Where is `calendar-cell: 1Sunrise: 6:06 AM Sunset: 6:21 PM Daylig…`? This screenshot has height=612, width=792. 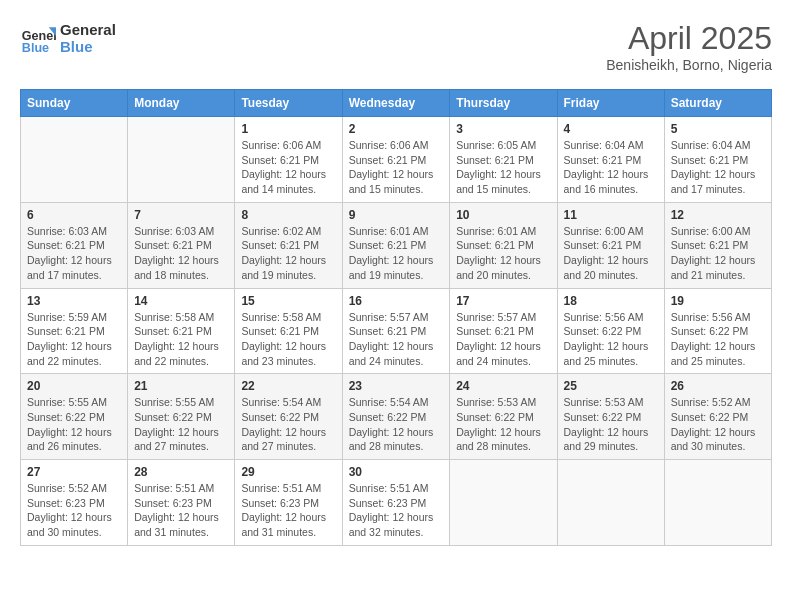
calendar-cell: 1Sunrise: 6:06 AM Sunset: 6:21 PM Daylig… is located at coordinates (288, 160).